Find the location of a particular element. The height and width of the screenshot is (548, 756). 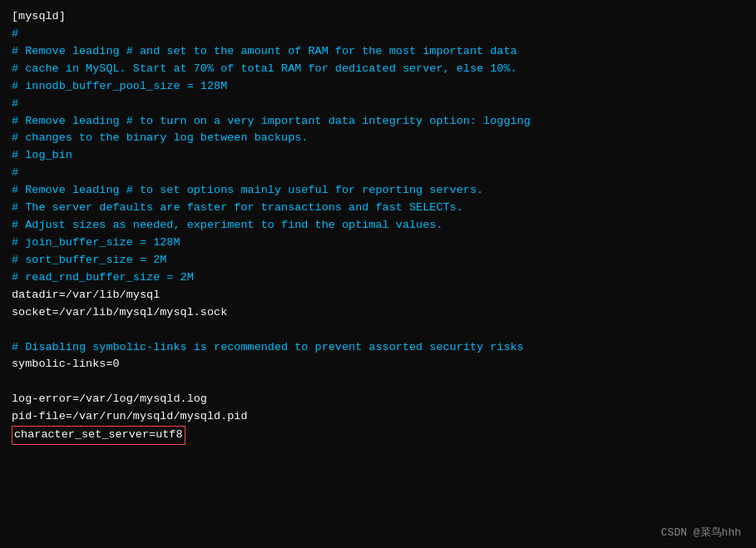

line-white: log-error=/var/log/mysqld.log is located at coordinates (378, 399).